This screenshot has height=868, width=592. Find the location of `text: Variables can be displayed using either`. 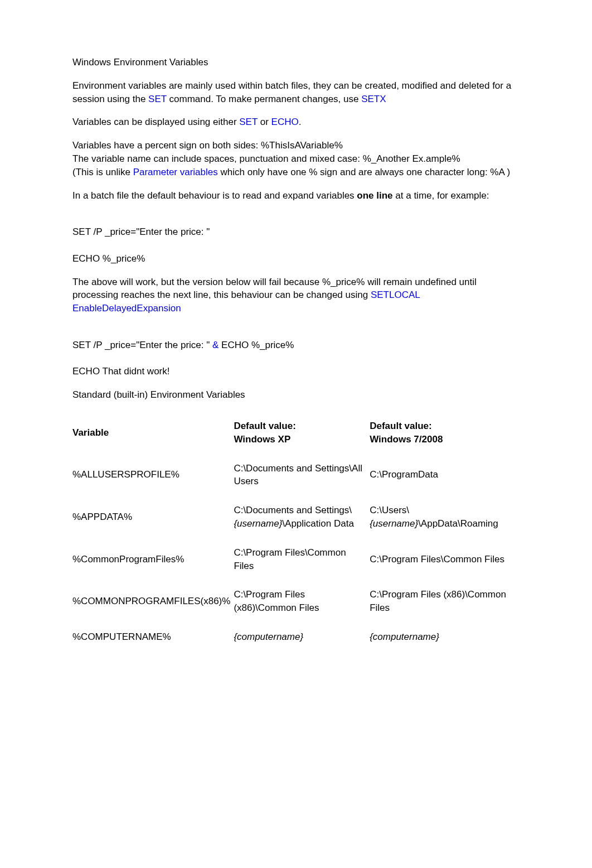

text: Variables can be displayed using either is located at coordinates (156, 122).